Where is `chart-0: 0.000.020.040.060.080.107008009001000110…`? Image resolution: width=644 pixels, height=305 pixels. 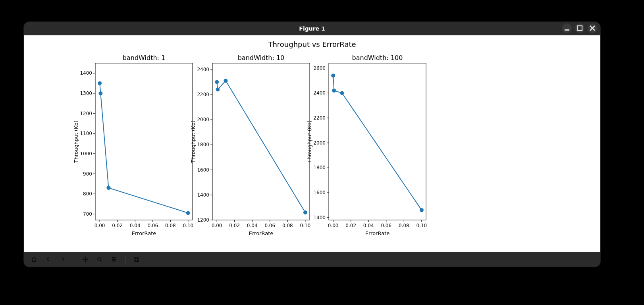 chart-0: 0.000.020.040.060.080.107008009001000110… is located at coordinates (134, 146).